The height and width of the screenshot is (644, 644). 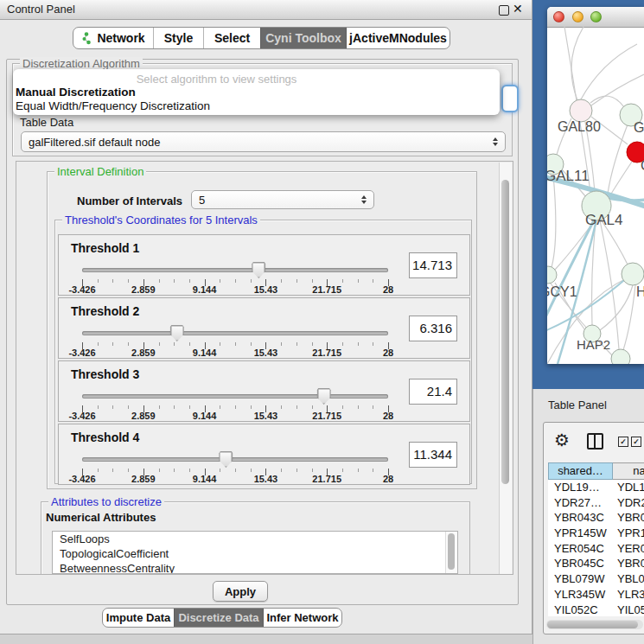 What do you see at coordinates (433, 392) in the screenshot?
I see `threshold-value-field: 21.4` at bounding box center [433, 392].